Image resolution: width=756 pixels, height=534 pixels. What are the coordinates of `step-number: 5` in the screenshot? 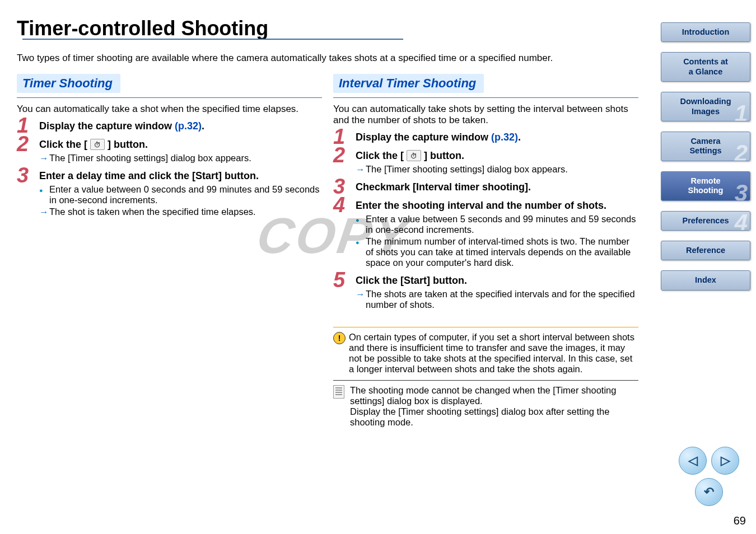 It's located at (339, 280).